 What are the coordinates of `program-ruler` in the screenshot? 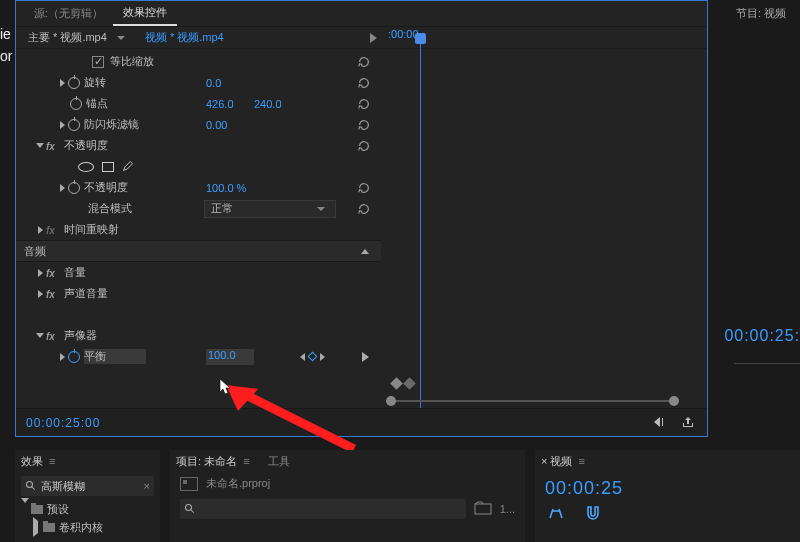 It's located at (767, 365).